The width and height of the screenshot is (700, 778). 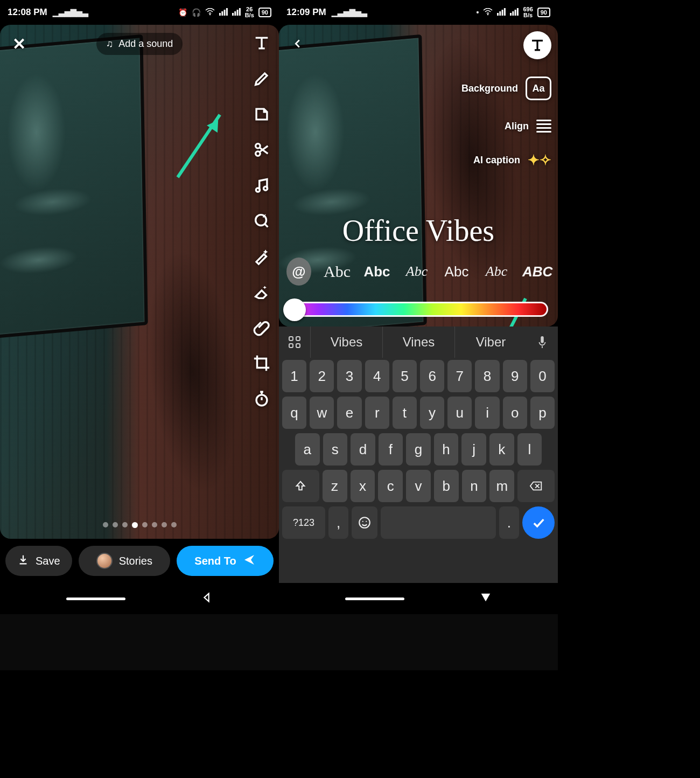 I want to click on save-label: Save, so click(x=48, y=561).